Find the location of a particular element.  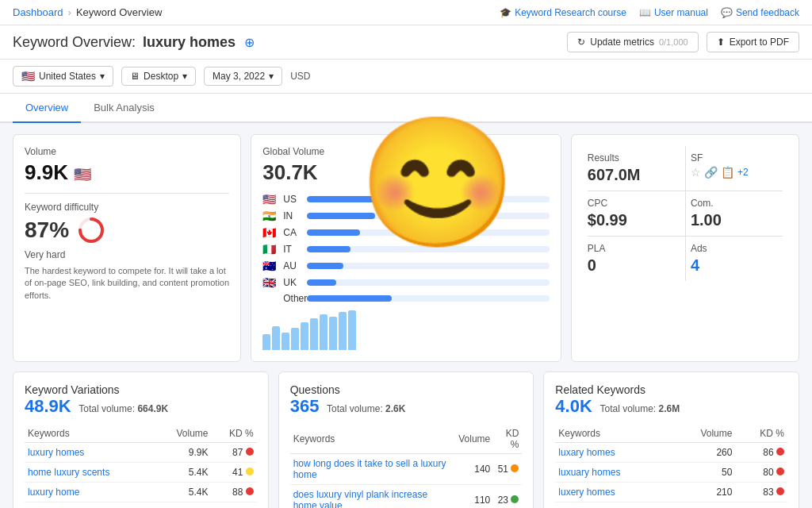

update-metrics-button: ↻ Update metrics 0/1,000 is located at coordinates (633, 42).